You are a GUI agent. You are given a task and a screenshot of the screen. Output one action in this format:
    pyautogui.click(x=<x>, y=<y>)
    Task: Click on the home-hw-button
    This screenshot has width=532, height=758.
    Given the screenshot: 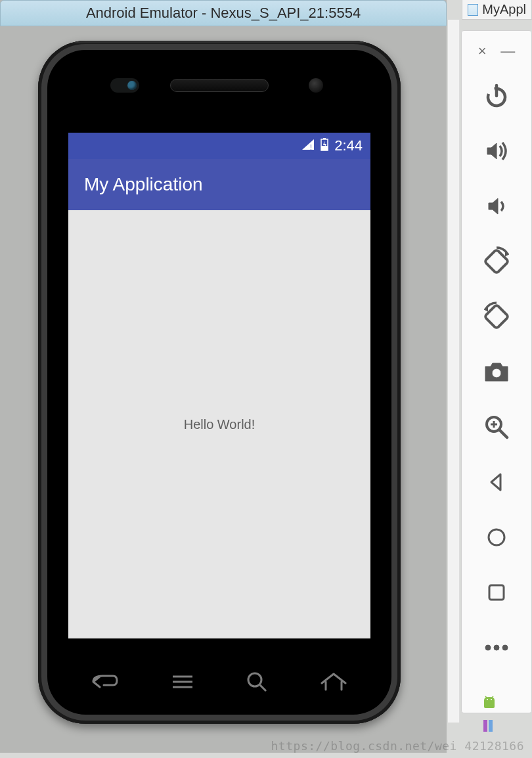 What is the action you would take?
    pyautogui.click(x=334, y=683)
    